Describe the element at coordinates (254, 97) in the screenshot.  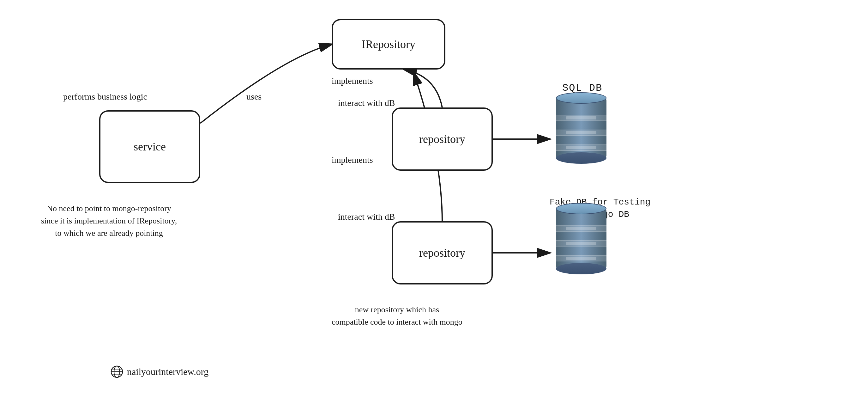
I see `uses-label: uses` at that location.